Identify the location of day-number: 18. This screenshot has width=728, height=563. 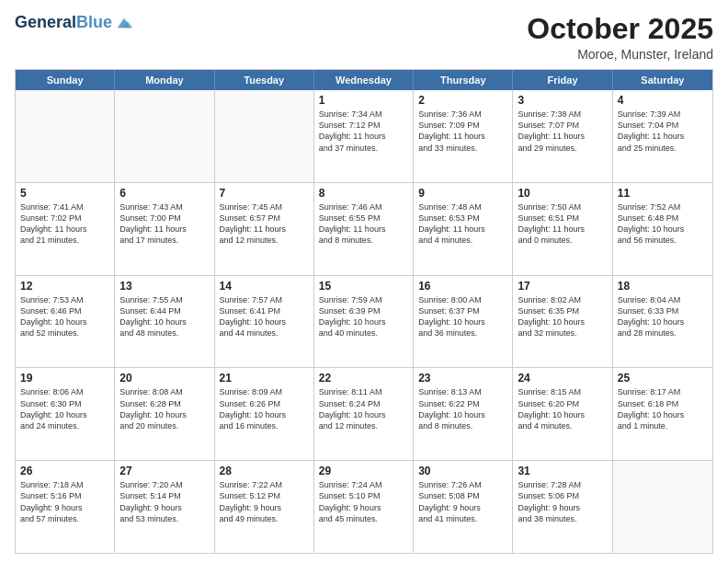
(663, 286).